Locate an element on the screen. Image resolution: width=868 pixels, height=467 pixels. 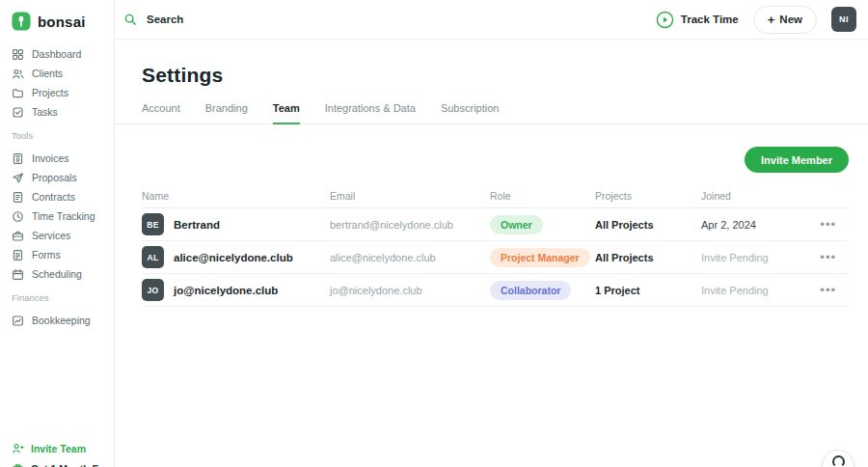
invite-team-button: Invite Team is located at coordinates (64, 448).